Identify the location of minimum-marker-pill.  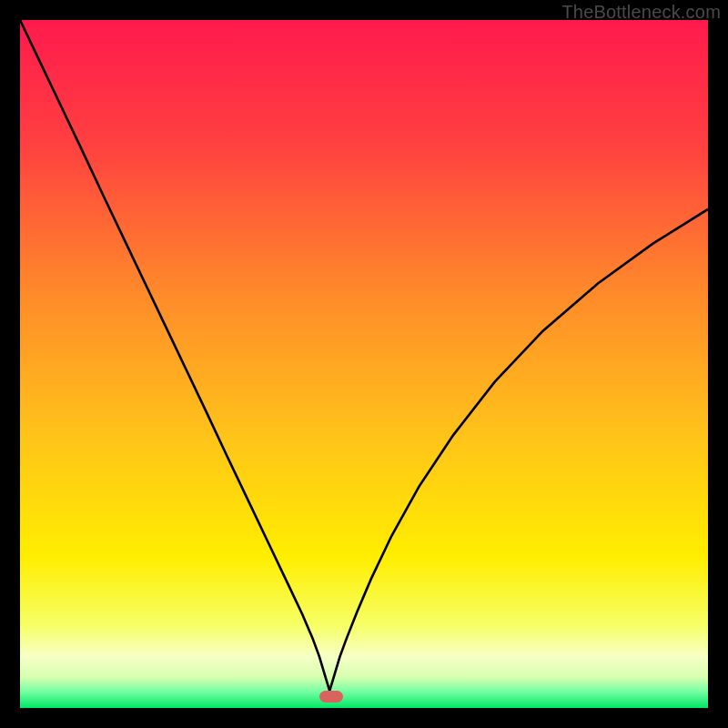
(331, 697).